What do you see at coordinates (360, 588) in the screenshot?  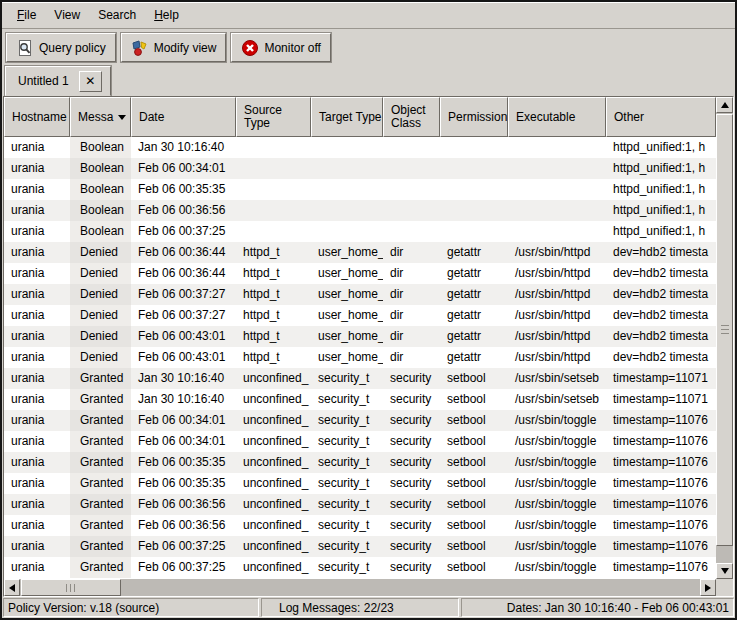 I see `horizontal-scrollbar` at bounding box center [360, 588].